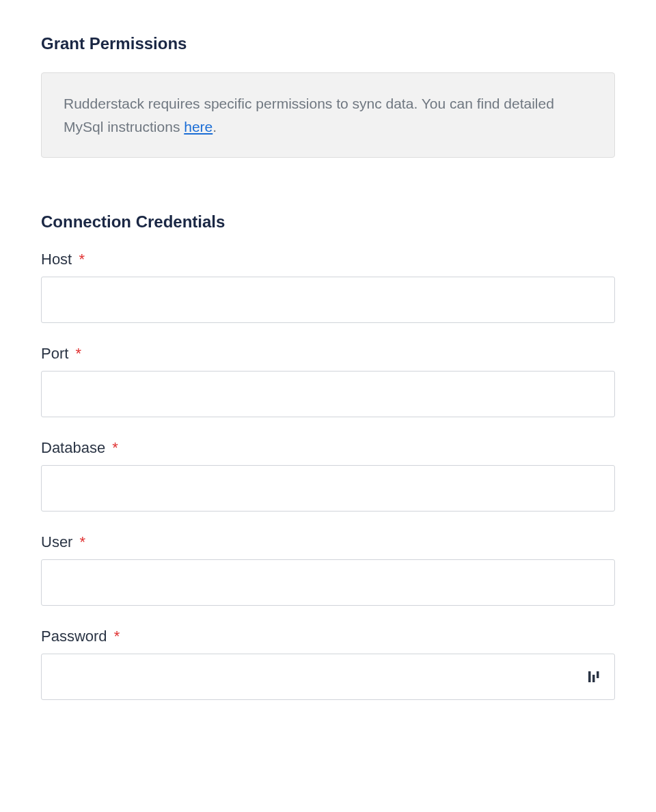  Describe the element at coordinates (215, 127) in the screenshot. I see `info-text-after: .` at that location.